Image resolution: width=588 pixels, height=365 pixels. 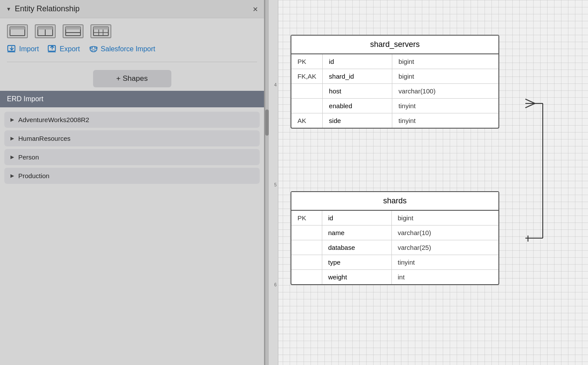 I want to click on erd-table-shards: shards PK id bigint name varchar(10) dat…, so click(x=395, y=238).